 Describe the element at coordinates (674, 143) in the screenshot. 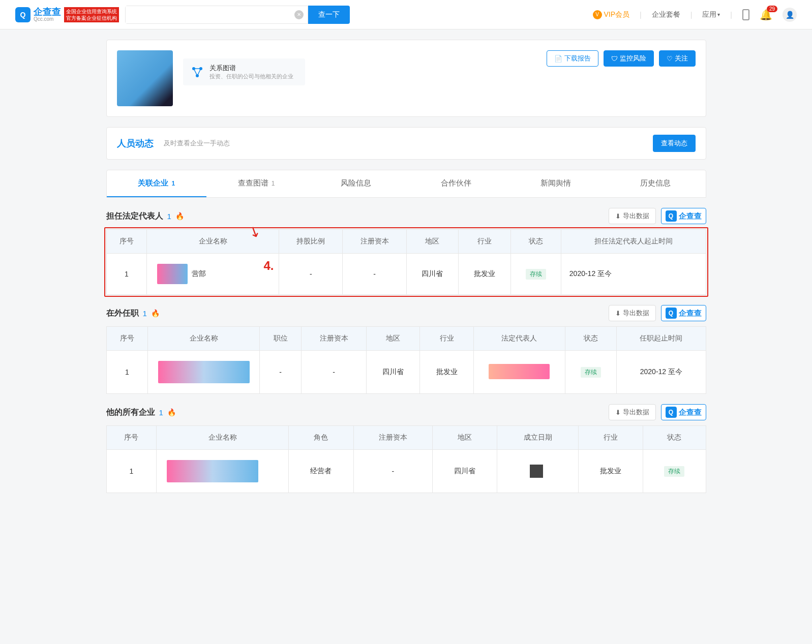

I see `view-dynamics-button: 查看动态` at that location.